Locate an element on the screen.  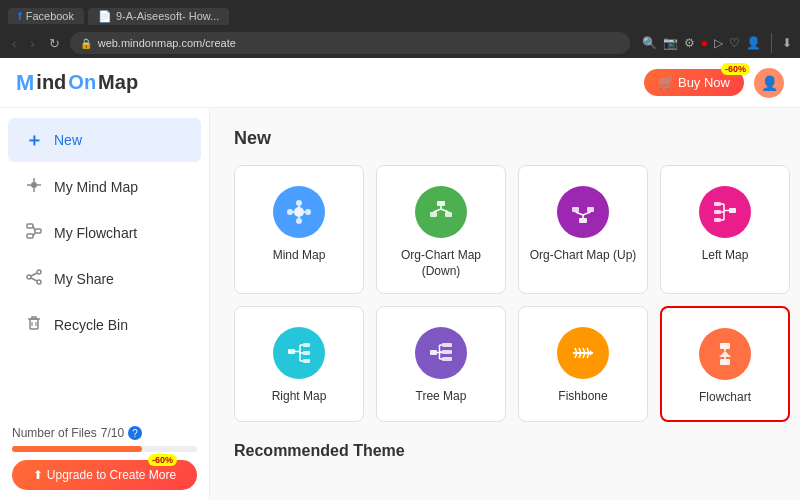
app-header: M ind On Map 🛒 Buy Now -60% 👤 is located at coordinates (400, 83).